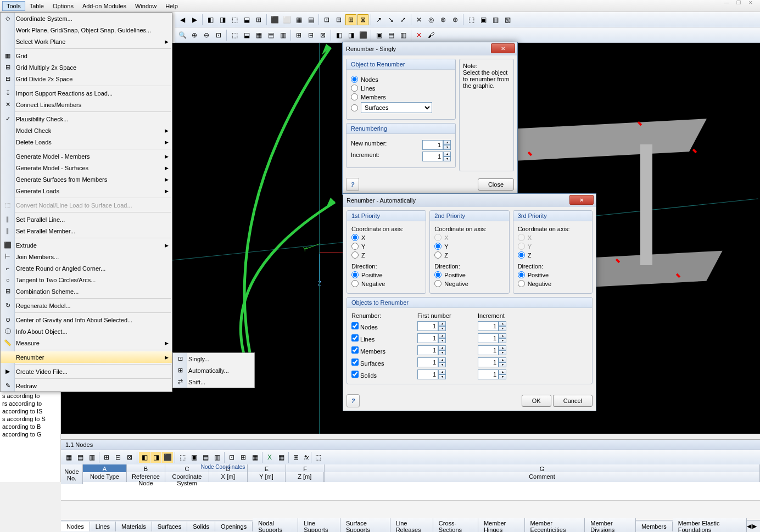 The width and height of the screenshot is (760, 532). I want to click on menu-item: ⊢Join Members..., so click(86, 257).